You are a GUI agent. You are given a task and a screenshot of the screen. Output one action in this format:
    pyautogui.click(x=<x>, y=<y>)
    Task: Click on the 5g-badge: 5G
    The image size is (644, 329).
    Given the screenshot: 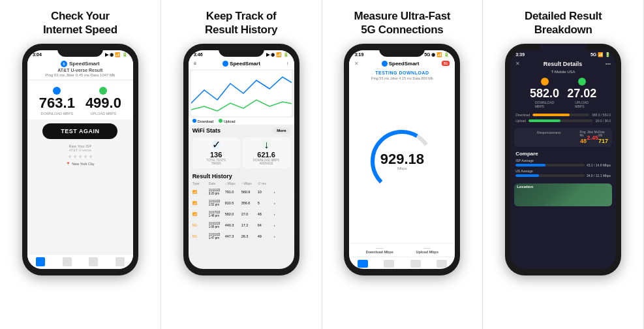 What is the action you would take?
    pyautogui.click(x=446, y=63)
    